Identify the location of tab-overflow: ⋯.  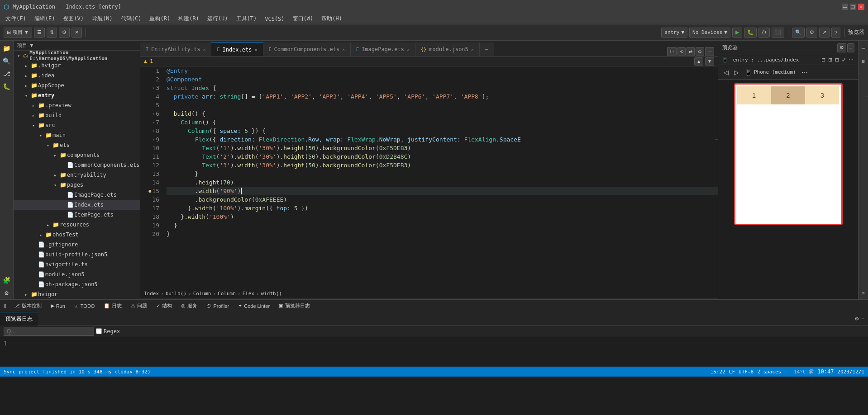
(487, 49).